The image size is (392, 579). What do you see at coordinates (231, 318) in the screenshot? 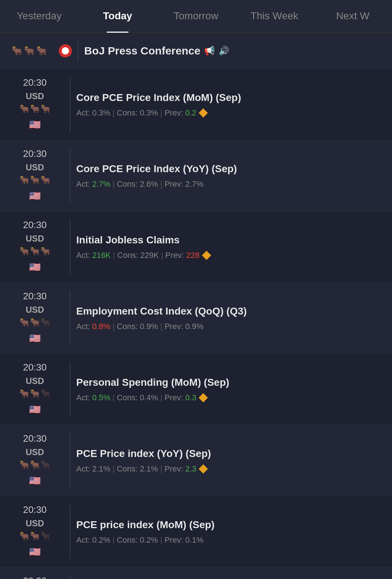
I see `content-col: Employment Cost Index (QoQ) (Q3) Act: 0.…` at bounding box center [231, 318].